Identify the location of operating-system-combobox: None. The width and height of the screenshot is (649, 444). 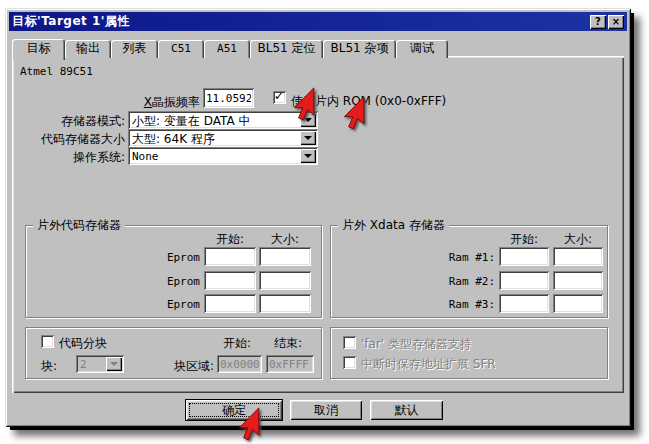
(223, 156).